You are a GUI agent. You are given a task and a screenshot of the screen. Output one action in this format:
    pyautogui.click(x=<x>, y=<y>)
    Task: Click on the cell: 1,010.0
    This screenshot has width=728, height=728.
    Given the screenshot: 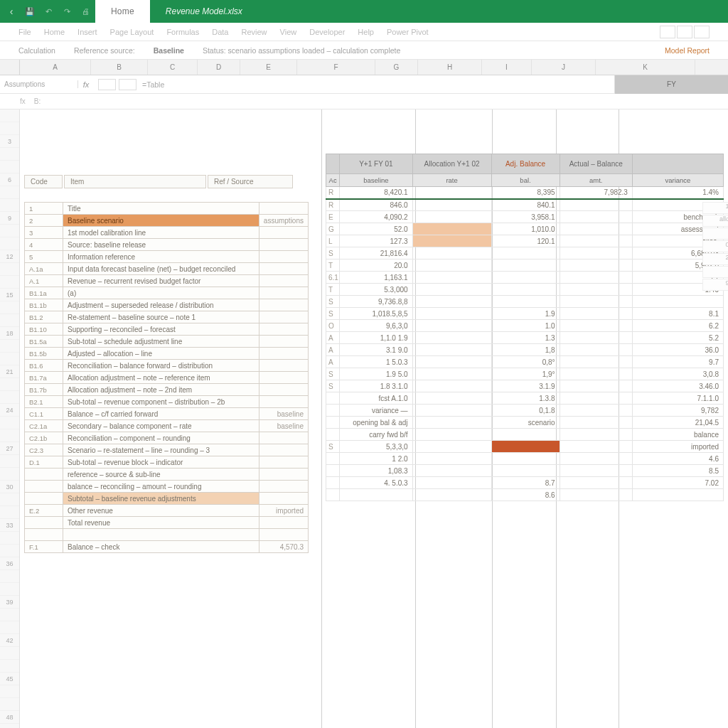 What is the action you would take?
    pyautogui.click(x=525, y=229)
    